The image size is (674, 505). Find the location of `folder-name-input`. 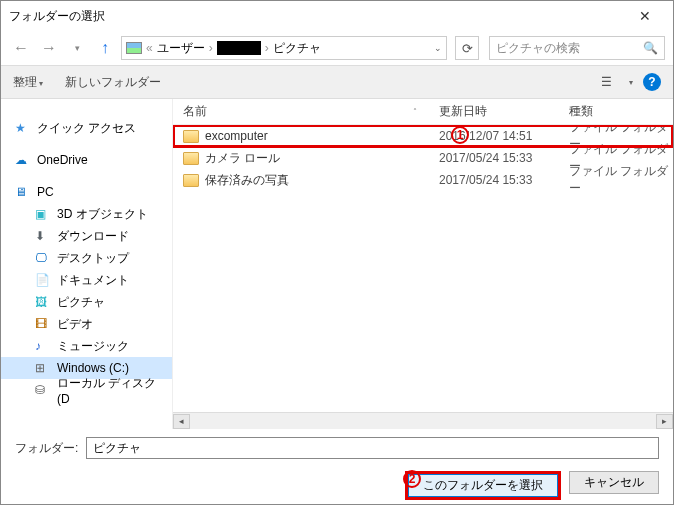

folder-name-input is located at coordinates (372, 448).